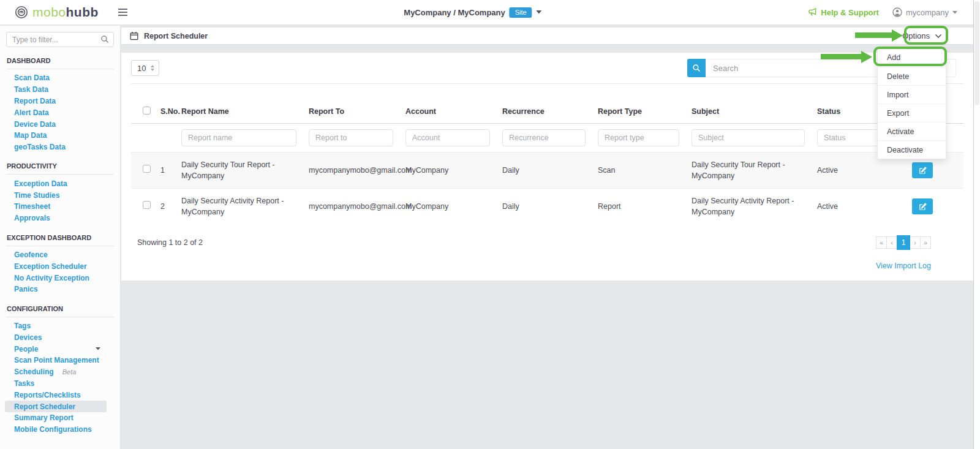 Image resolution: width=980 pixels, height=449 pixels. I want to click on sidebar-section-configuration: CONFIGURATION Tags Devices People Scan P…, so click(60, 369).